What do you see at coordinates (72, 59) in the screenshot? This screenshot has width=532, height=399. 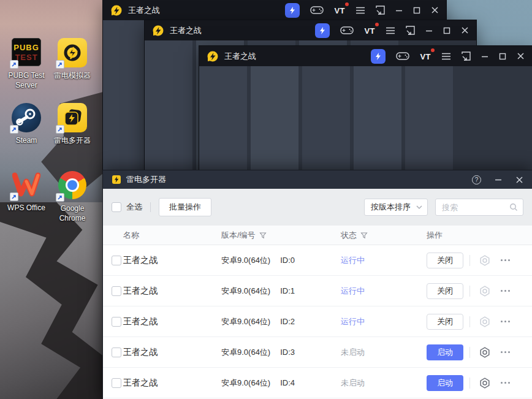 I see `desktop-icon-ldplayer: 雷电模拟器` at bounding box center [72, 59].